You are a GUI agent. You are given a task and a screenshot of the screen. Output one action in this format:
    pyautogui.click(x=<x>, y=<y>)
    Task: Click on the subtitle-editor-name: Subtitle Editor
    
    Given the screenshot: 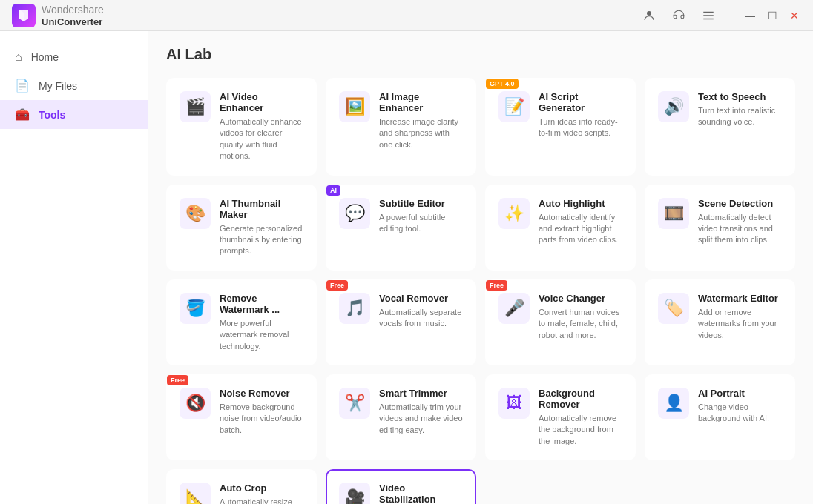 What is the action you would take?
    pyautogui.click(x=421, y=203)
    